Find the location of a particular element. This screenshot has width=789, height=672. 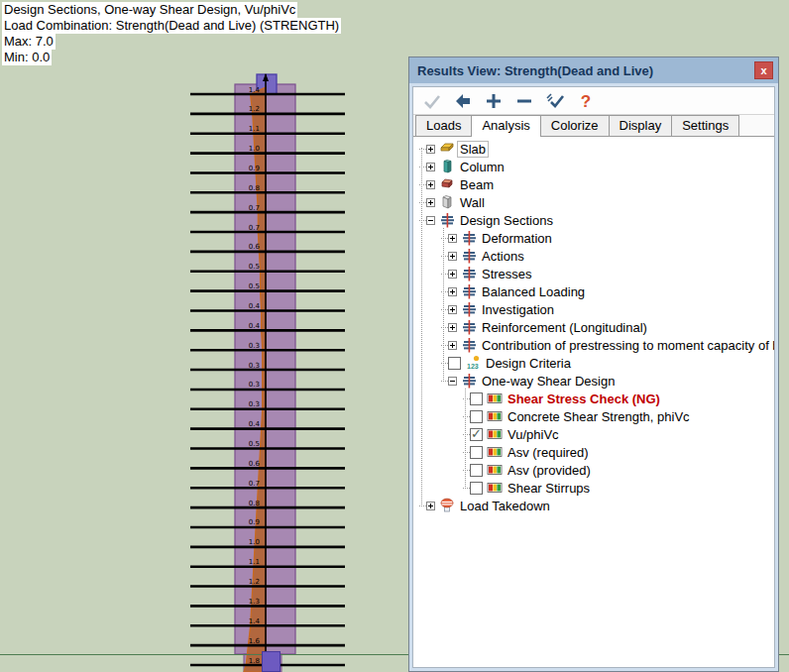

section-value-label: 0.8 is located at coordinates (254, 188).